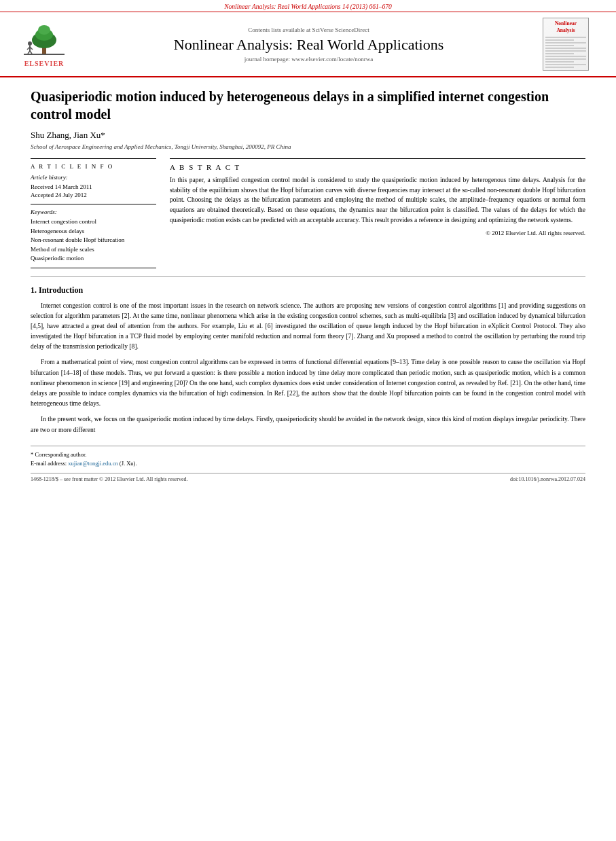 This screenshot has height=841, width=616. Describe the element at coordinates (308, 105) in the screenshot. I see `paper-title: Quasiperiodic motion induced by heteroge…` at that location.